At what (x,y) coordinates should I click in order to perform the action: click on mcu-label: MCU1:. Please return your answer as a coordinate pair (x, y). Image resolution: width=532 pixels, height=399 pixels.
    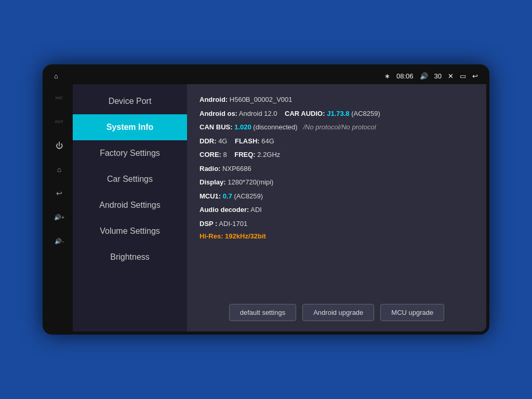
    Looking at the image, I should click on (210, 196).